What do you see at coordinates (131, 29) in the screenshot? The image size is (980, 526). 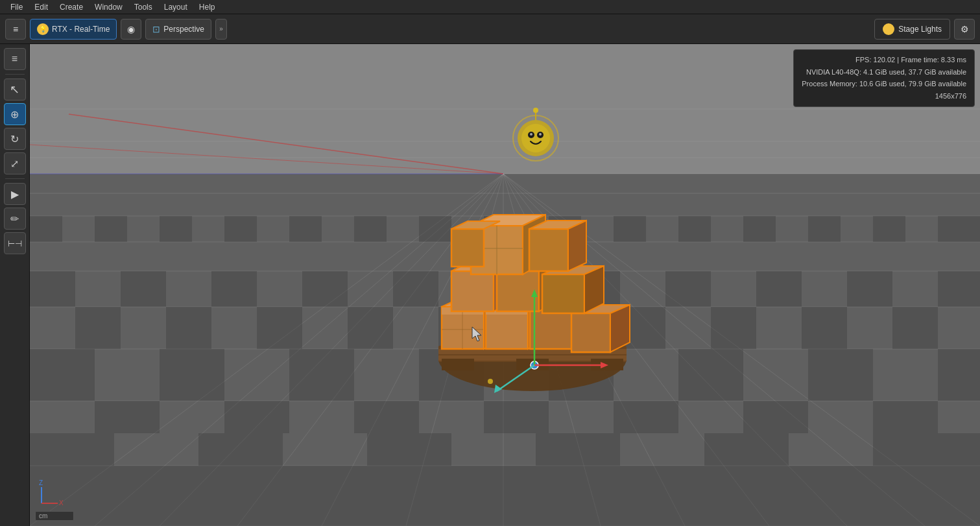 I see `render-icon: ◉` at bounding box center [131, 29].